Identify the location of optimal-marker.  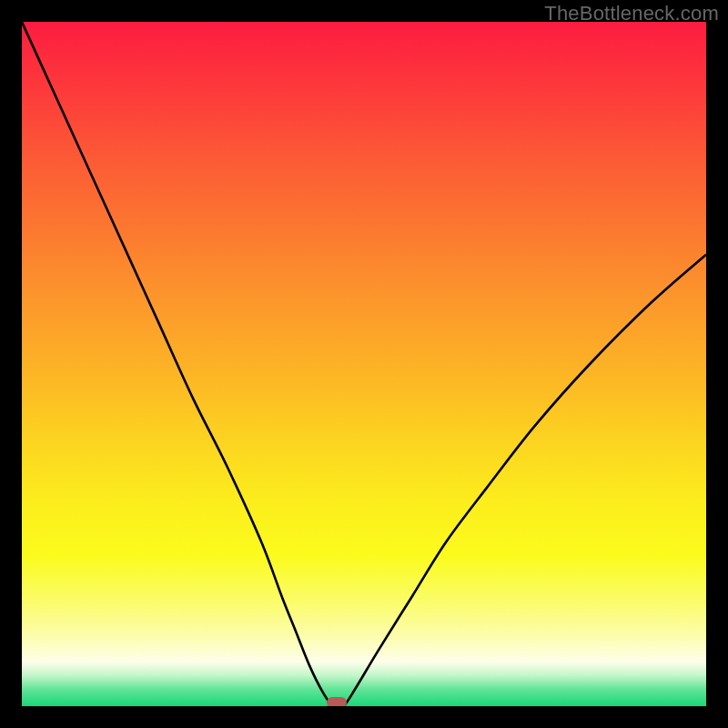
(337, 702).